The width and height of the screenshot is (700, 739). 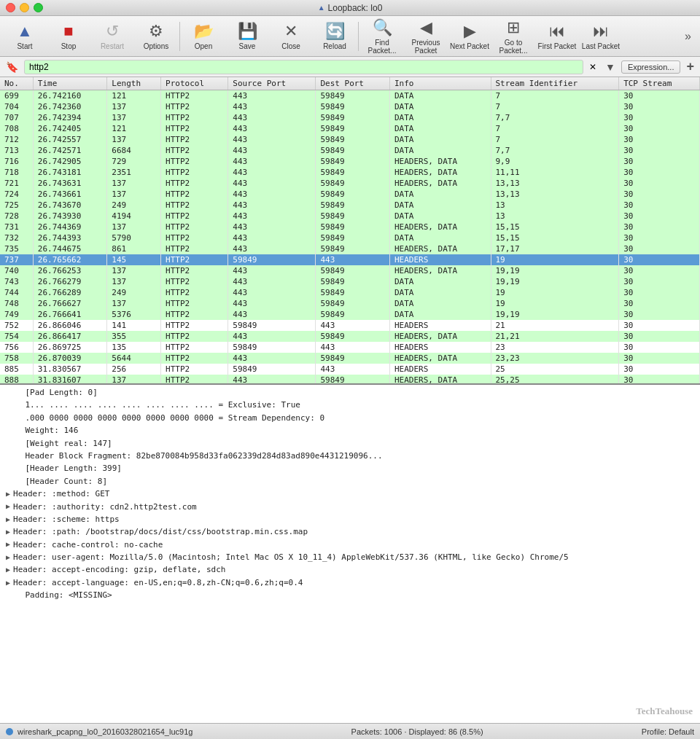 I want to click on col-dst-port: Dest Port, so click(x=353, y=84).